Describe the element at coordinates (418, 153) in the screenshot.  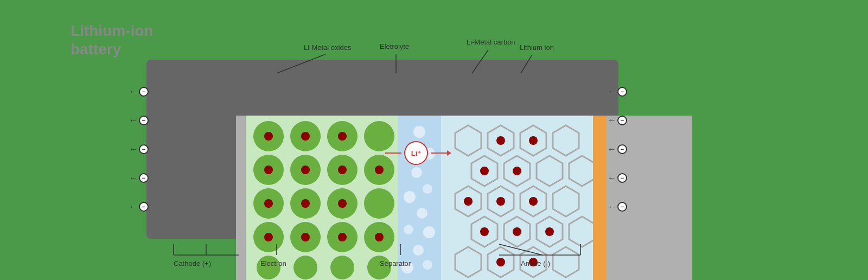
I see `li-ion-indicator: Li⁺` at that location.